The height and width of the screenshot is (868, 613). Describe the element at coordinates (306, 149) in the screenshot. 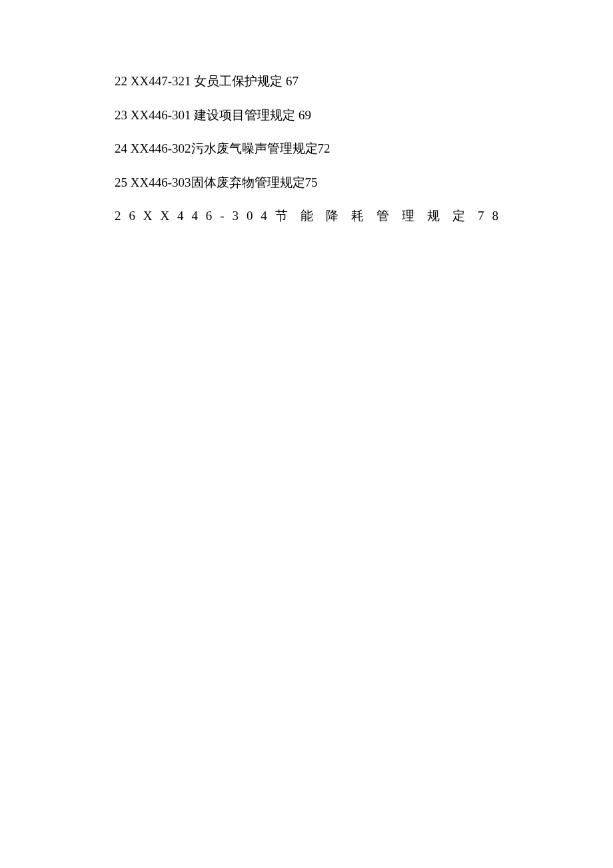

I see `toc-entry: 24 XX446-302污水废气噪声管理规定72` at that location.